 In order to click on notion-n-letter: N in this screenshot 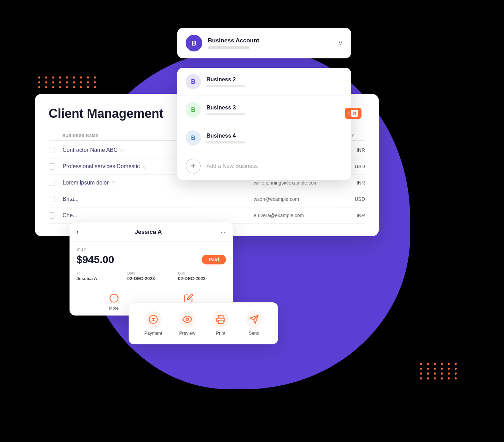, I will do `click(355, 113)`.